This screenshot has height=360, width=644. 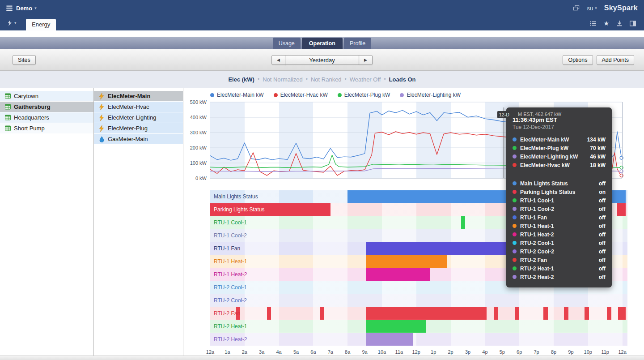 I want to click on site-name: Gaithersburg, so click(x=32, y=107).